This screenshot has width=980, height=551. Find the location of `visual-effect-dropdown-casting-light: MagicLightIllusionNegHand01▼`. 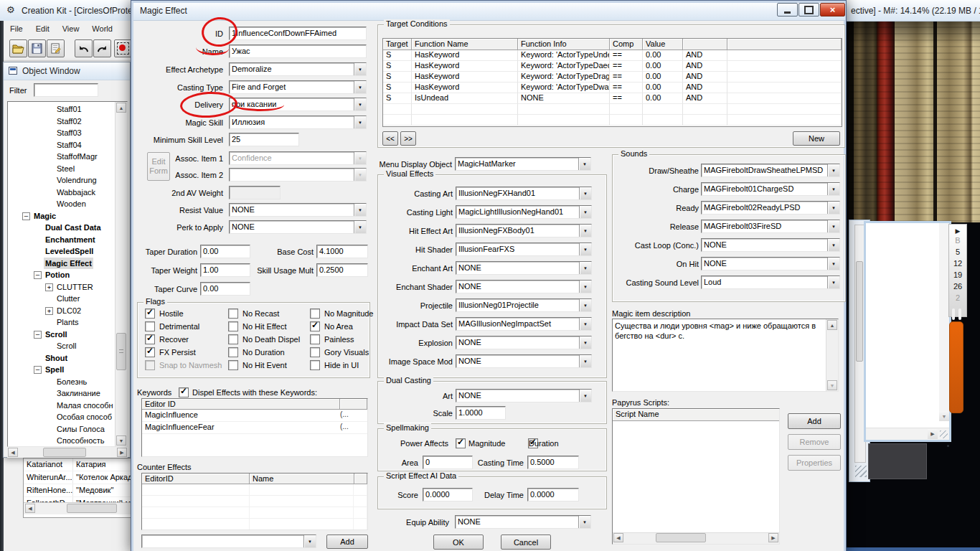

visual-effect-dropdown-casting-light: MagicLightIllusionNegHand01▼ is located at coordinates (524, 212).